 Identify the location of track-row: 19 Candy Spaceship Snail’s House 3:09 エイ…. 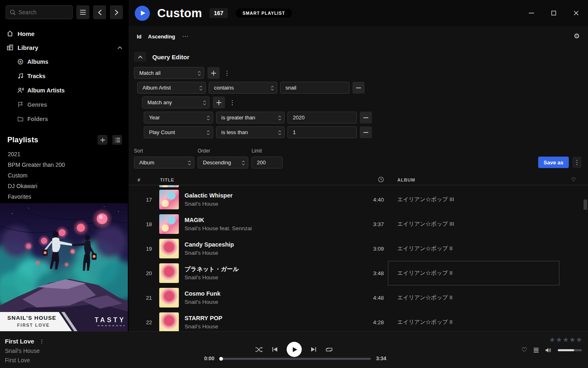
(359, 249).